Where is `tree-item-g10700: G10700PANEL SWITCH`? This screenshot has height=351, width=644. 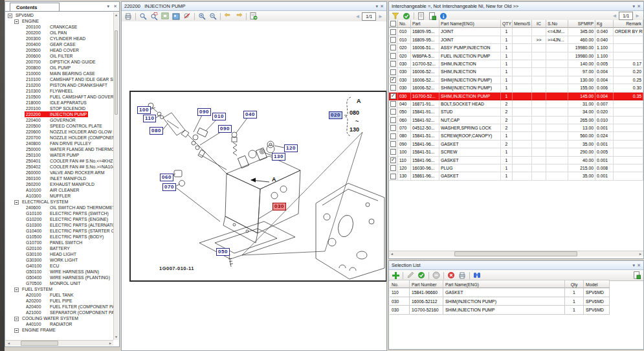
tree-item-g10700: G10700PANEL SWITCH is located at coordinates (60, 242).